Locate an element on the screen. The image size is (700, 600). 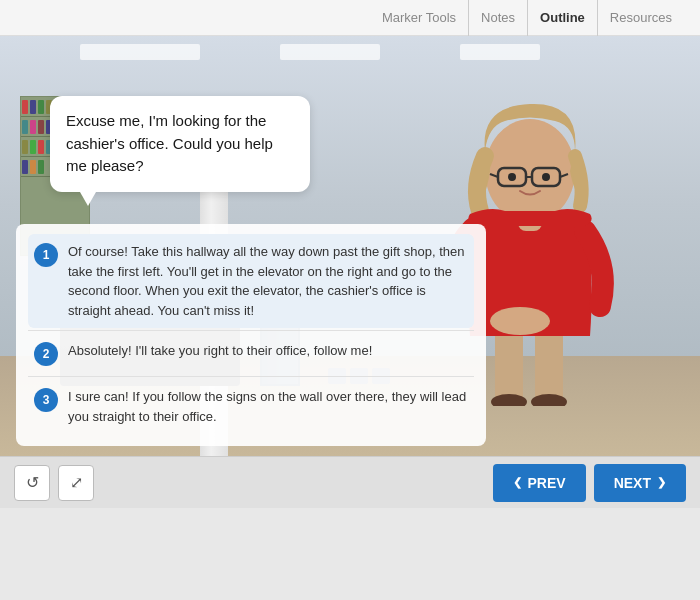
answer-text-3: I sure can! If you follow the signs on t… is located at coordinates (268, 406).